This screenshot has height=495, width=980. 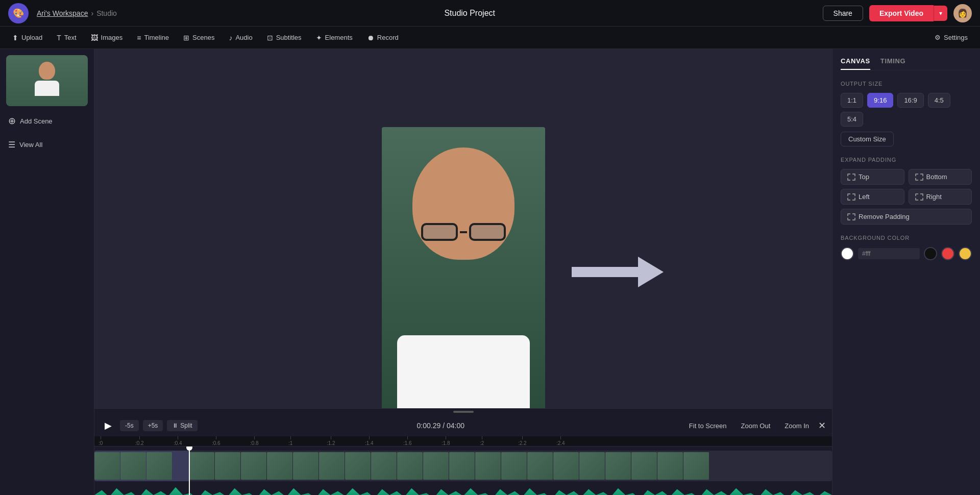 What do you see at coordinates (107, 38) in the screenshot?
I see `images-button: 🖼 Images` at bounding box center [107, 38].